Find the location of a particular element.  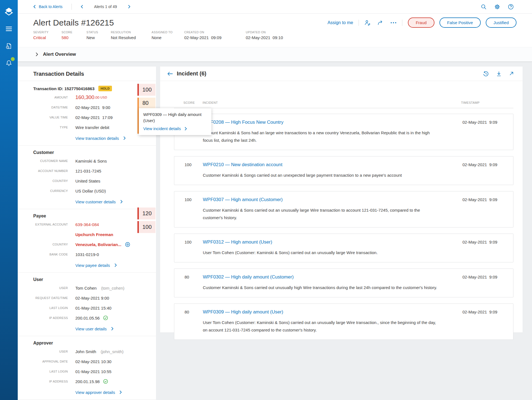

transaction-id: Transaction ID: 1527750416863 is located at coordinates (64, 89).